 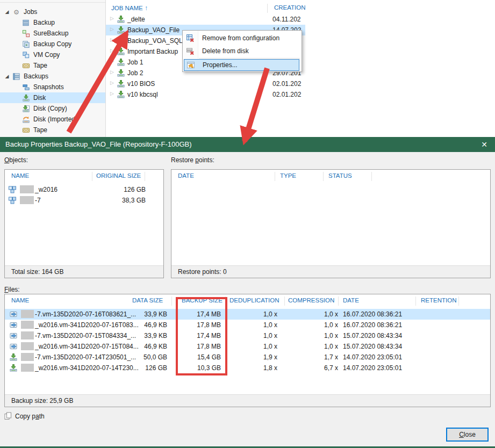 What do you see at coordinates (20, 300) in the screenshot?
I see `files-column-name: NAME` at bounding box center [20, 300].